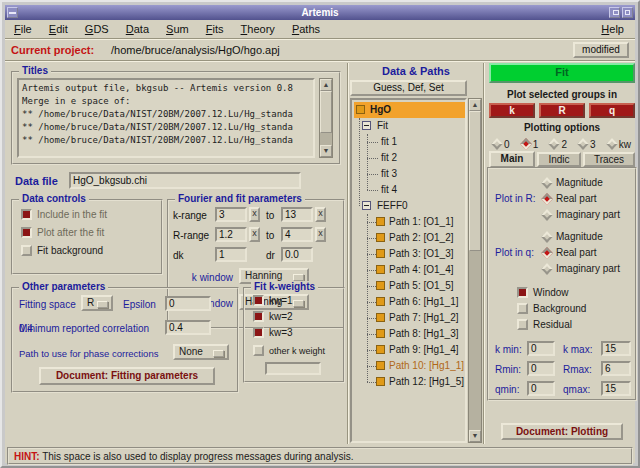 This screenshot has height=468, width=640. What do you see at coordinates (326, 118) in the screenshot?
I see `titles-scrollbar: ▲ ▼` at bounding box center [326, 118].